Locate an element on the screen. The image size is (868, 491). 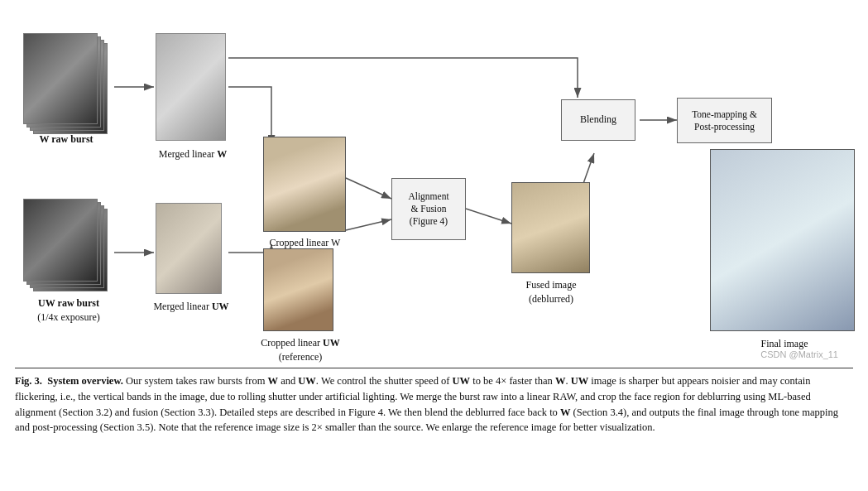
blending-label: Blending is located at coordinates (598, 120).